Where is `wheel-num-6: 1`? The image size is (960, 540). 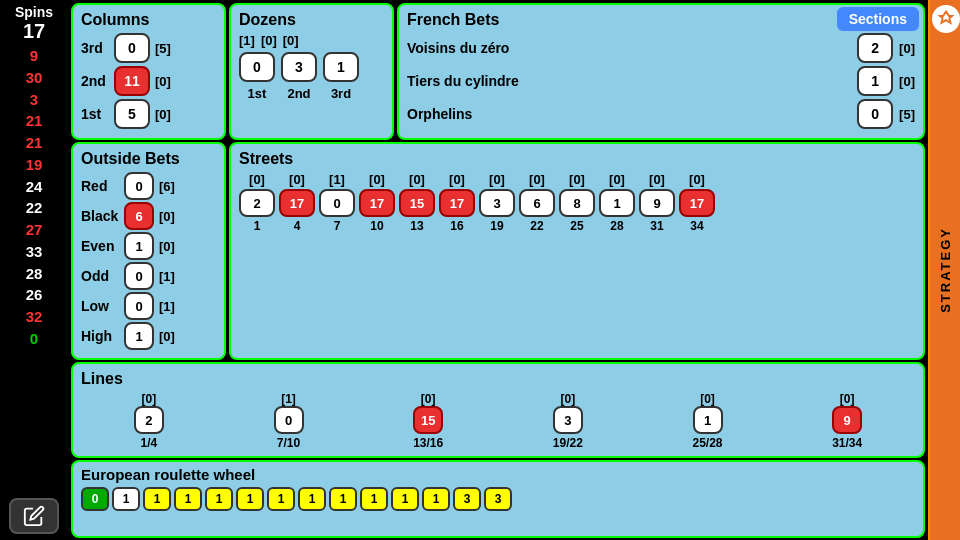
wheel-num-6: 1 is located at coordinates (281, 499).